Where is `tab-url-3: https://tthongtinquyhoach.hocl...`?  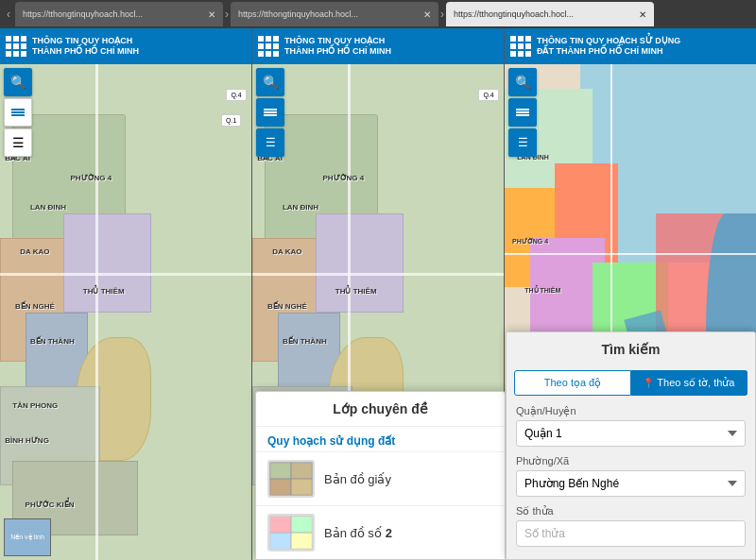 tab-url-3: https://tthongtinquyhoach.hocl... is located at coordinates (514, 14).